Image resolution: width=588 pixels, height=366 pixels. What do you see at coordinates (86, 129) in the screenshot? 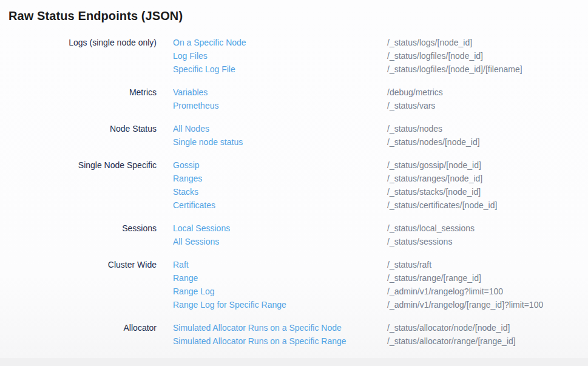
I see `category-label: Node Status` at bounding box center [86, 129].